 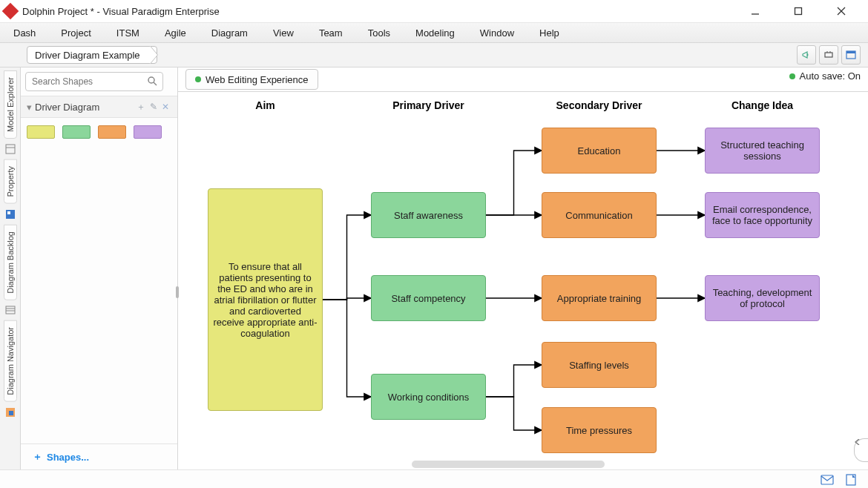 I want to click on panel-icon, so click(x=851, y=55).